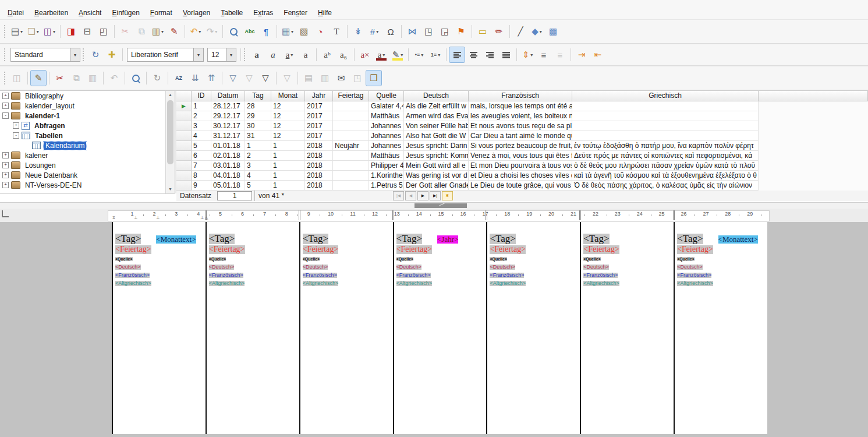  What do you see at coordinates (437, 117) in the screenshot?
I see `cell-deutsch: Armen wird das Eva` at bounding box center [437, 117].